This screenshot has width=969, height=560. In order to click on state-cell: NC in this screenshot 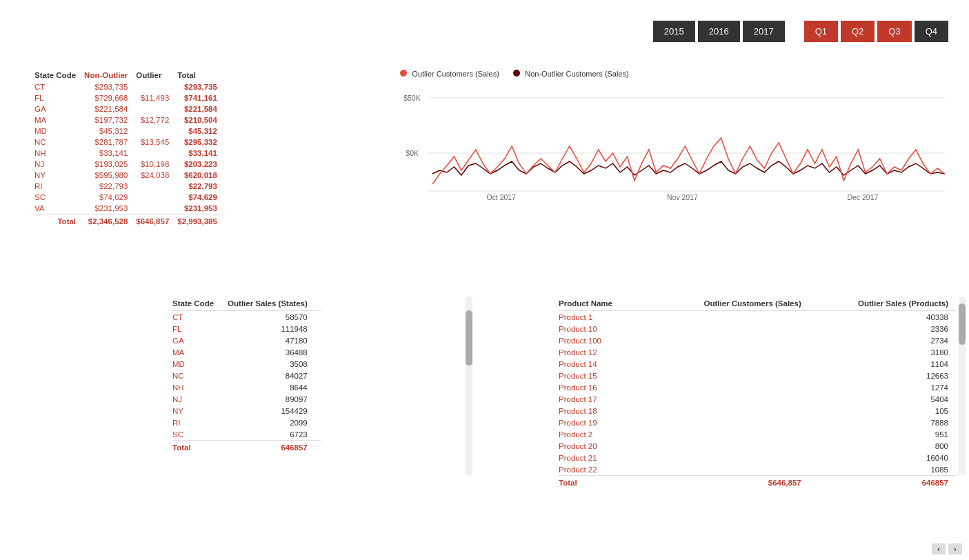, I will do `click(200, 375)`.